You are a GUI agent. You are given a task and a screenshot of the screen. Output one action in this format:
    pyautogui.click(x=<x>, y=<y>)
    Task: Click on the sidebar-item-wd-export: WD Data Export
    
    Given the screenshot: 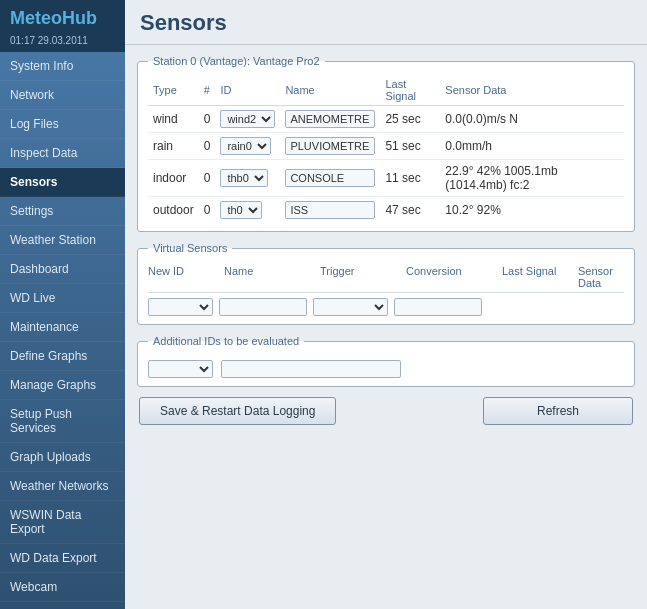 What is the action you would take?
    pyautogui.click(x=62, y=558)
    